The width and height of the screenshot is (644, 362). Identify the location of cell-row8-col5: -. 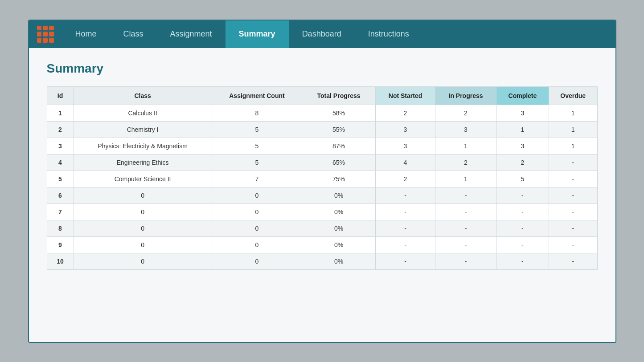
(405, 228).